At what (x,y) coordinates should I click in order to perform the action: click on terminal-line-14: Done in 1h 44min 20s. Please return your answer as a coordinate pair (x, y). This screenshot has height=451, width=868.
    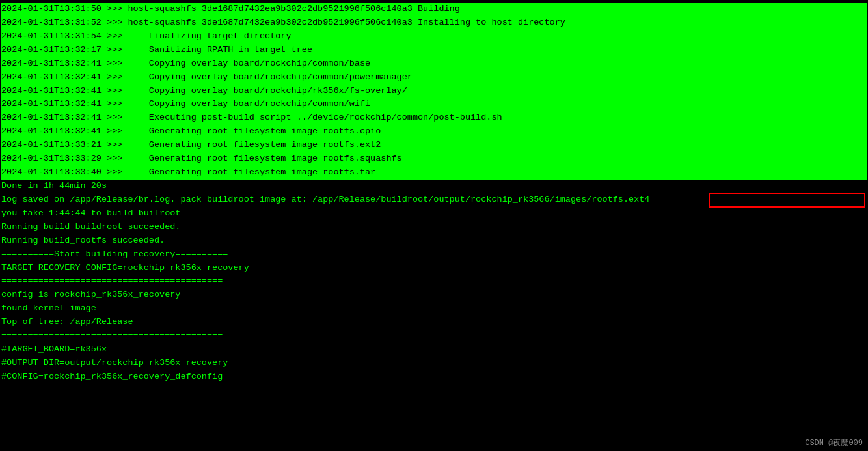
    Looking at the image, I should click on (434, 186).